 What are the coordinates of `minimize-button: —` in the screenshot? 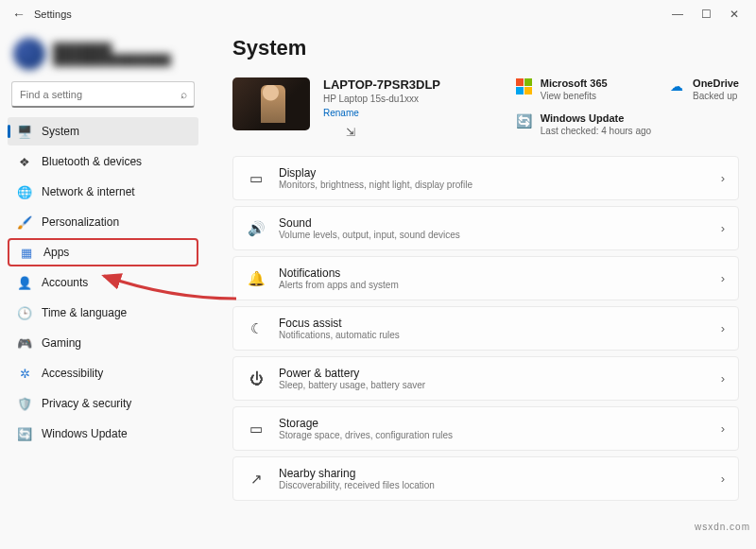 It's located at (678, 14).